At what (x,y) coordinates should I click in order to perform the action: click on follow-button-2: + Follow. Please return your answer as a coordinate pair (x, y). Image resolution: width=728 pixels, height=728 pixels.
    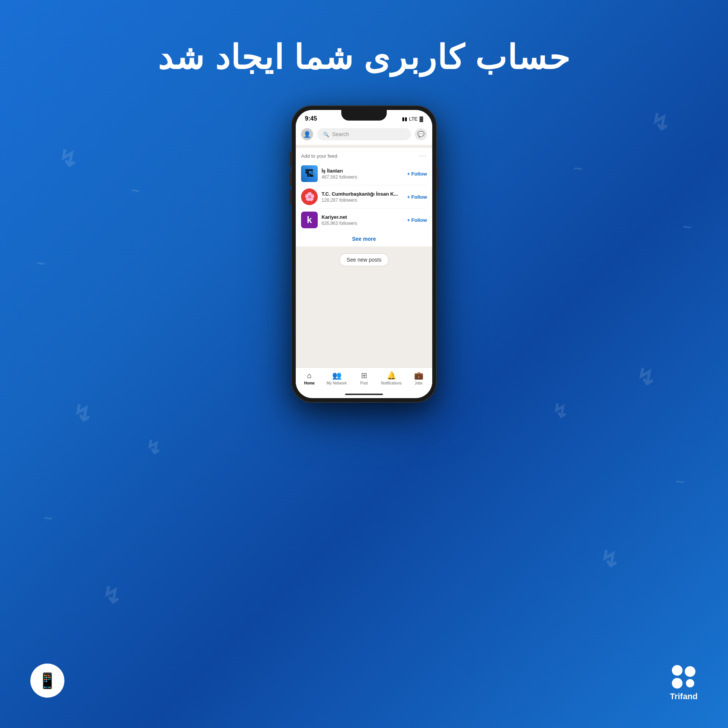
    Looking at the image, I should click on (417, 197).